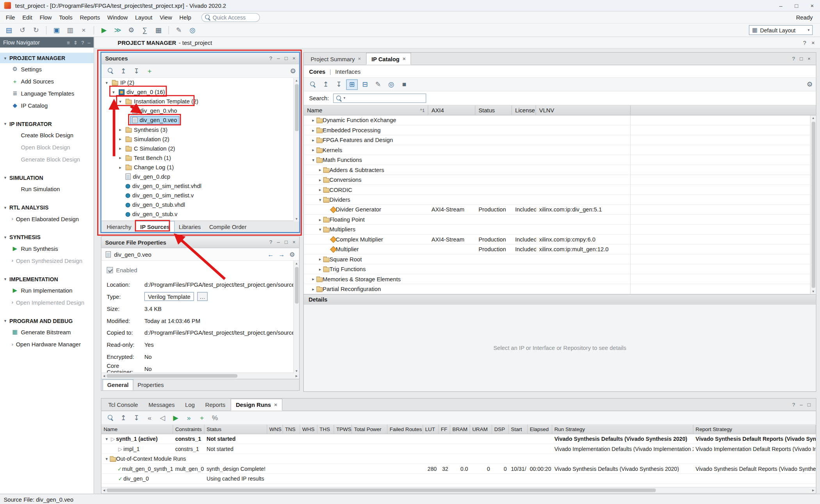 Image resolution: width=820 pixels, height=504 pixels. What do you see at coordinates (200, 111) in the screenshot?
I see `tree-item-div-gen-0-vho: div_gen_0.vho` at bounding box center [200, 111].